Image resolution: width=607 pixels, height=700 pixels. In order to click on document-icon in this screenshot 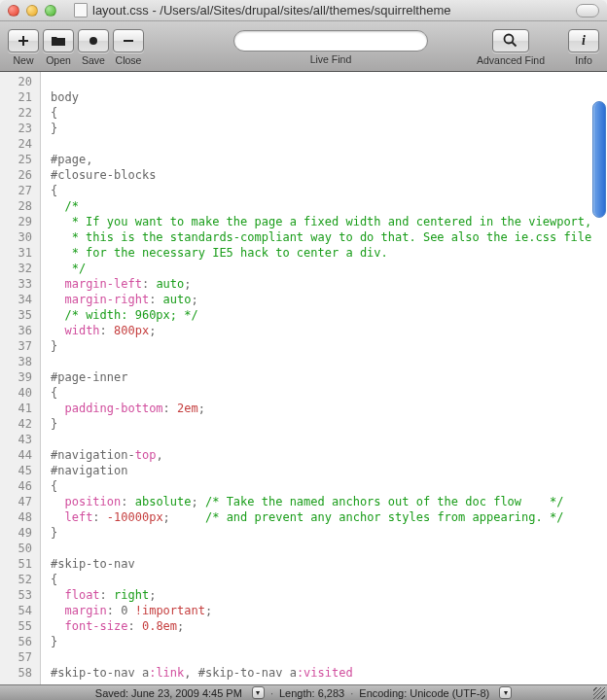, I will do `click(81, 10)`.